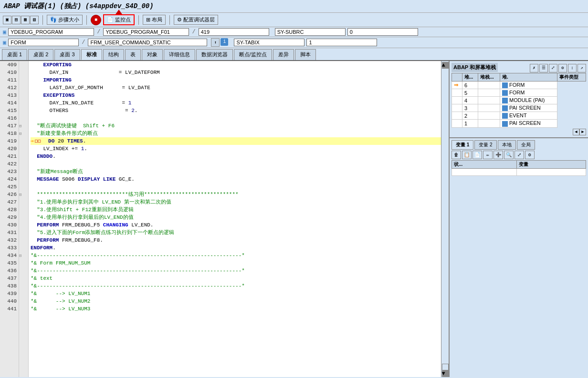  Describe the element at coordinates (253, 54) in the screenshot. I see `tab-breakpoint: 断点/监控点` at that location.